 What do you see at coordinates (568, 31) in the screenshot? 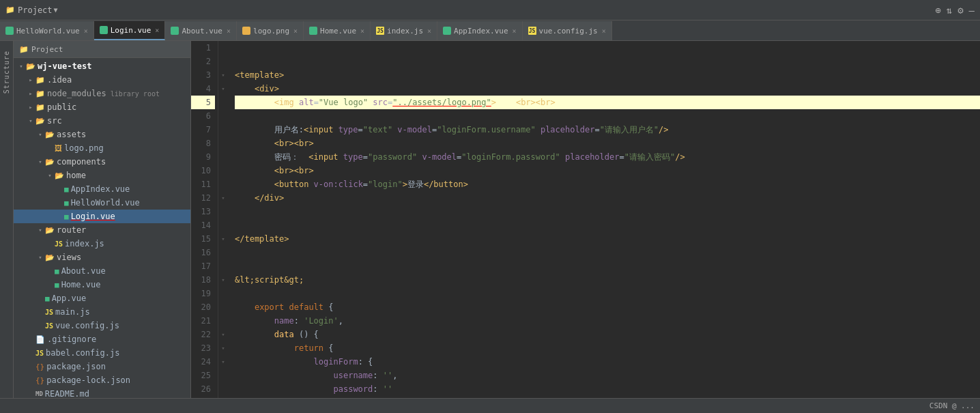
I see `tab-vueconfig: JSvue.config.js×` at bounding box center [568, 31].